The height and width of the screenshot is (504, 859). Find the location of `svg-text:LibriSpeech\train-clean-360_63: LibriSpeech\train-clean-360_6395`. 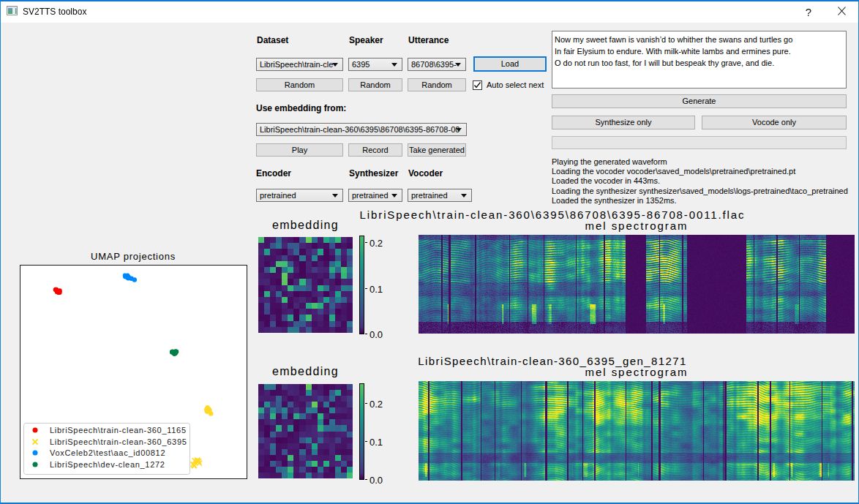

svg-text:LibriSpeech\train-clean-360_63: LibriSpeech\train-clean-360_6395 is located at coordinates (119, 442).